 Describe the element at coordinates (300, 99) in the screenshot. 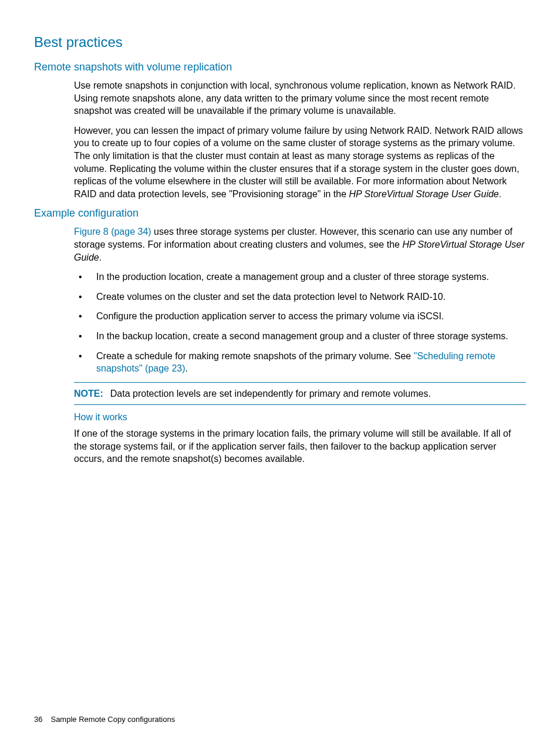

I see `paragraph-intro: Use remote snapshots in conjunction with…` at that location.